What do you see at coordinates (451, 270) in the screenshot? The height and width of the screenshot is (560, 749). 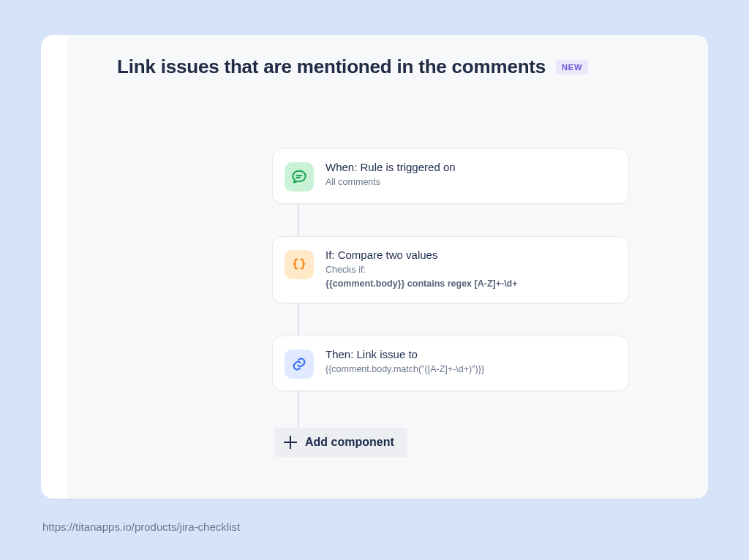 I see `condition-step: If: Compare two values Checks if: {{comm…` at bounding box center [451, 270].